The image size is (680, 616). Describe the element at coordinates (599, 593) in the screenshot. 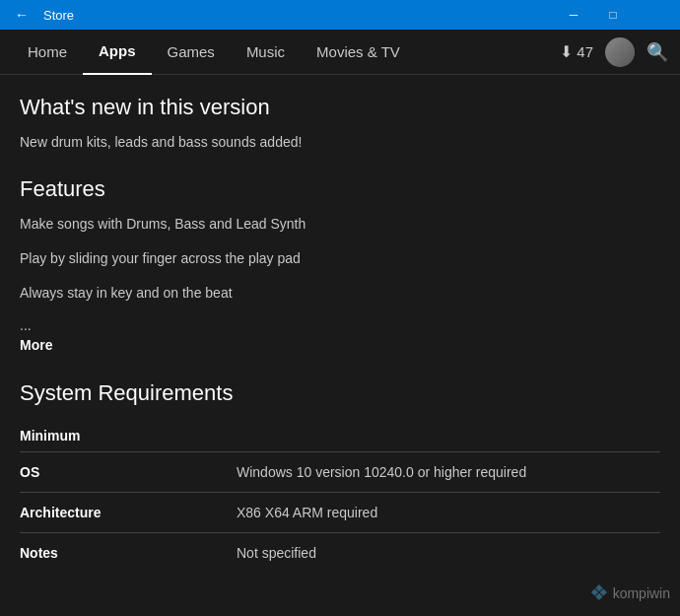

I see `watermark-icon: ❖` at that location.